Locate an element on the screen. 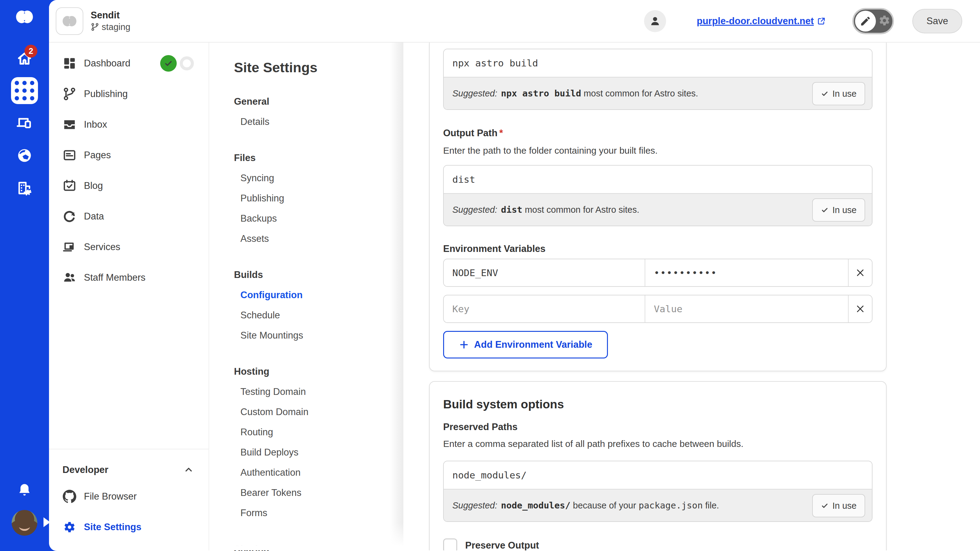  settings-nav-item-custom-domain: Custom Domain is located at coordinates (319, 412).